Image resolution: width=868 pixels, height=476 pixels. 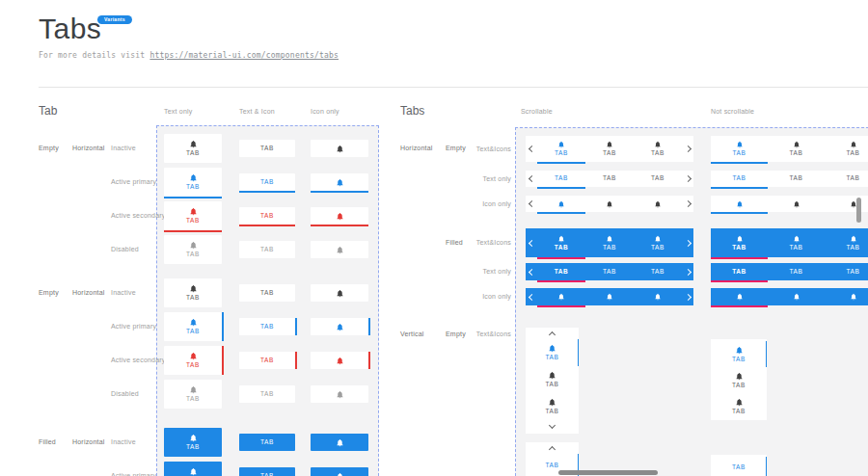 What do you see at coordinates (858, 210) in the screenshot?
I see `vertical-scrollbar-thumb` at bounding box center [858, 210].